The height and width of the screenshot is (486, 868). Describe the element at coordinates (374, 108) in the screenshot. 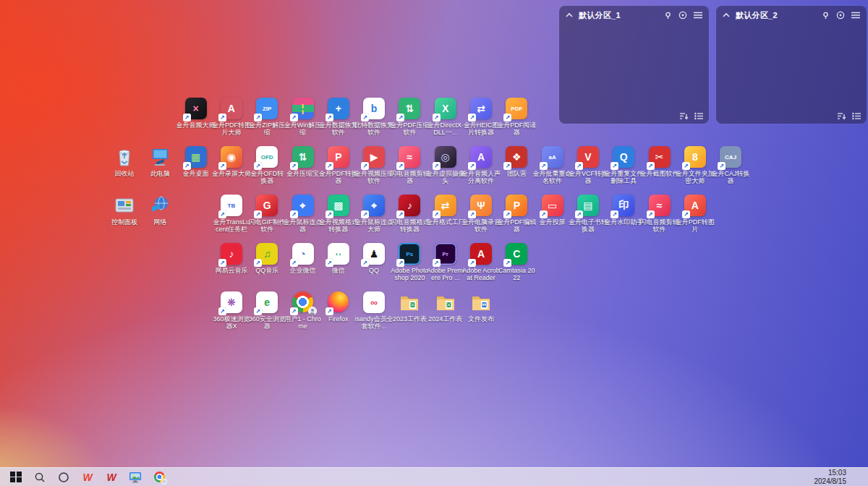

I see `app-icon-image: b↗` at that location.